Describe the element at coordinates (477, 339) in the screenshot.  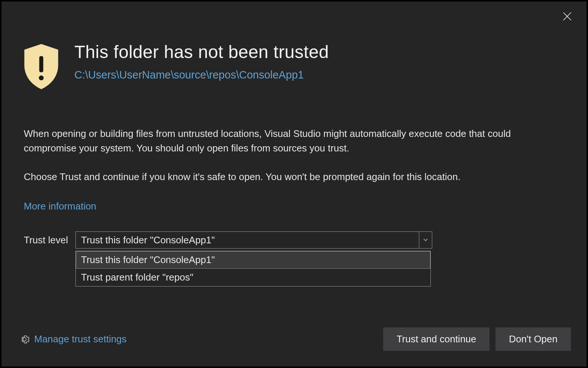
I see `dialog-actions: Trust and continue Don't Open` at that location.